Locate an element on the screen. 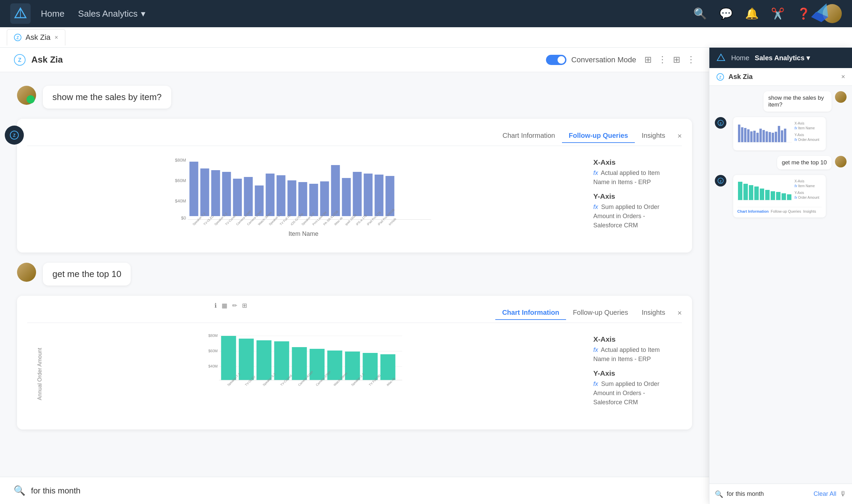 This screenshot has width=852, height=504. more-icon: ⋮ is located at coordinates (662, 60).